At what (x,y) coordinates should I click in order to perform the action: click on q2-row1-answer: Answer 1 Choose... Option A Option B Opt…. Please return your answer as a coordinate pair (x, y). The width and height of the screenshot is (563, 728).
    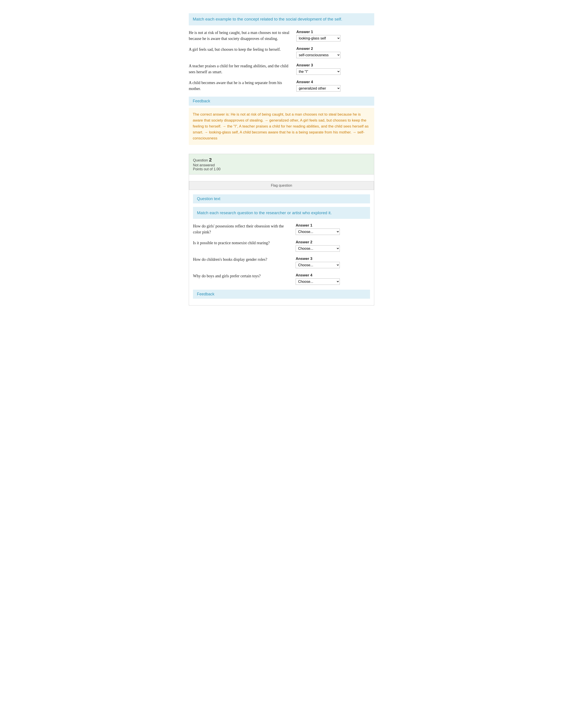
    Looking at the image, I should click on (333, 229).